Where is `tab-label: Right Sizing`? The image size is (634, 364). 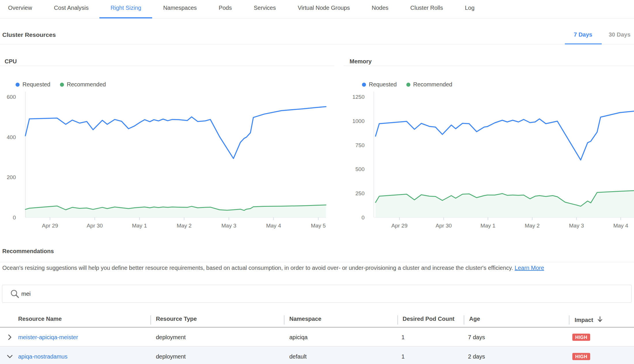
tab-label: Right Sizing is located at coordinates (126, 8).